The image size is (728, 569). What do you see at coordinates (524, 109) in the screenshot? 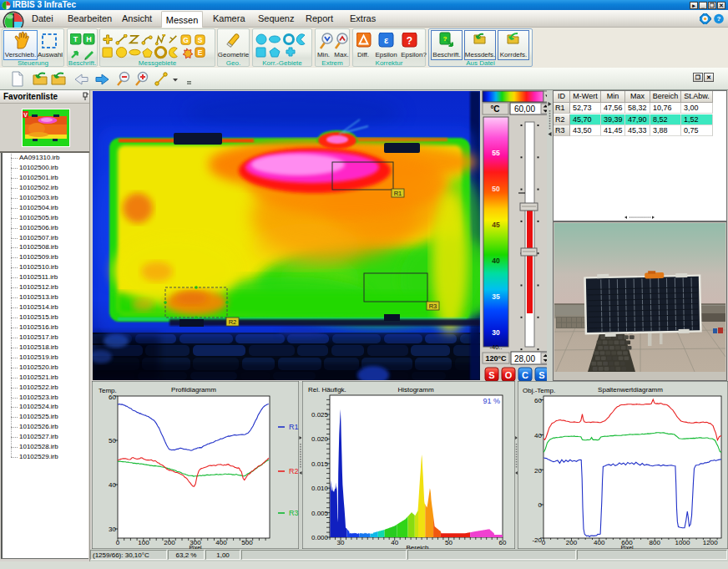
I see `svg-text: 60,00` at bounding box center [524, 109].